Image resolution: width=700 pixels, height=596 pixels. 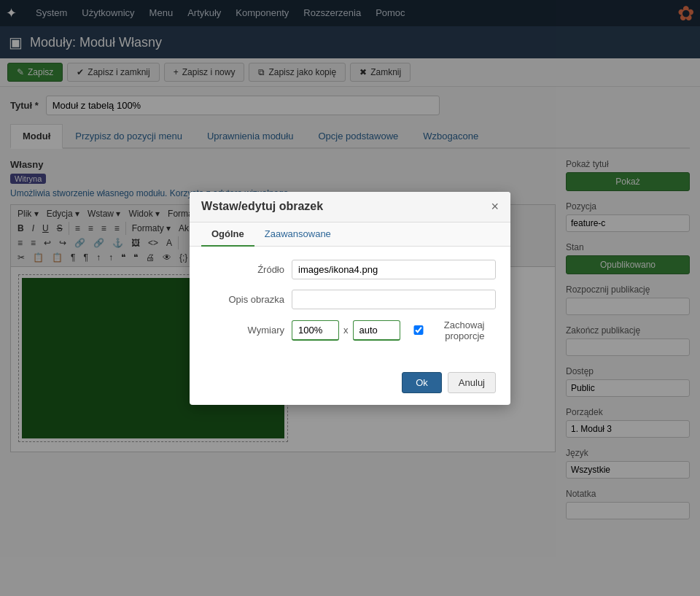 I want to click on modal-desc-label: Opis obrazka, so click(x=244, y=299).